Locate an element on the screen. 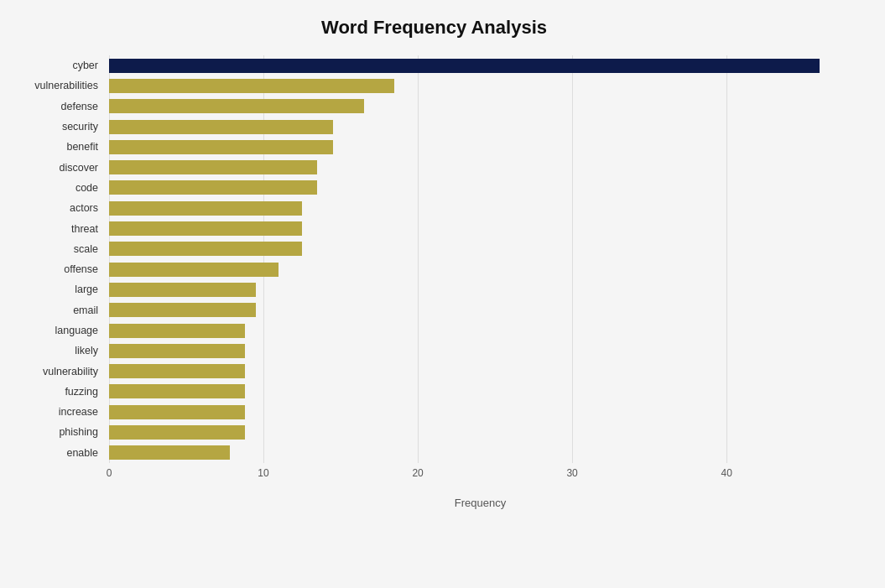 The height and width of the screenshot is (588, 885). bar-row: email is located at coordinates (471, 310).